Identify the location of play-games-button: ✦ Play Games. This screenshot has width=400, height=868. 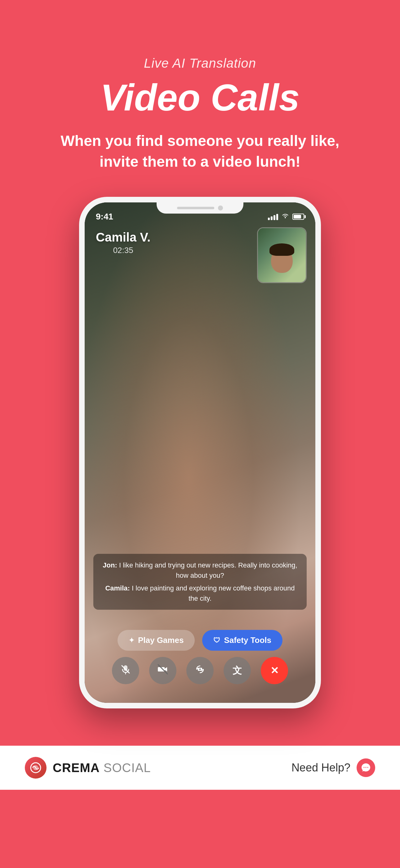
(156, 640).